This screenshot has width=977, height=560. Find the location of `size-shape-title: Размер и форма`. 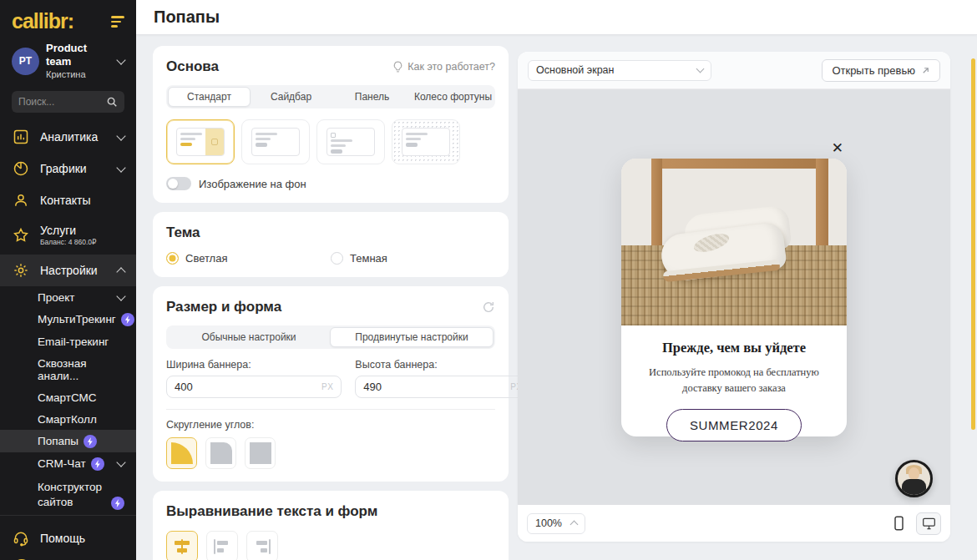

size-shape-title: Размер и форма is located at coordinates (224, 307).